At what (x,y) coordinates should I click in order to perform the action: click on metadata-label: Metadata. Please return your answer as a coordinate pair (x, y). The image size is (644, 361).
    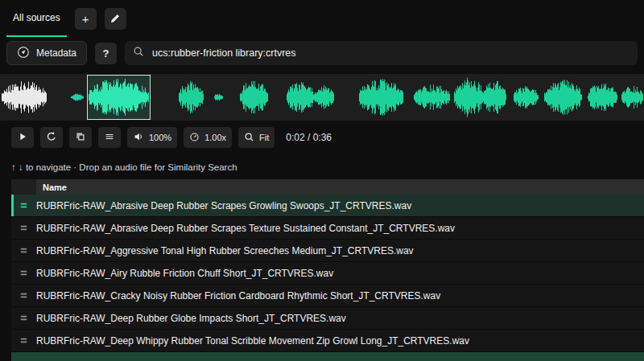
    Looking at the image, I should click on (56, 53).